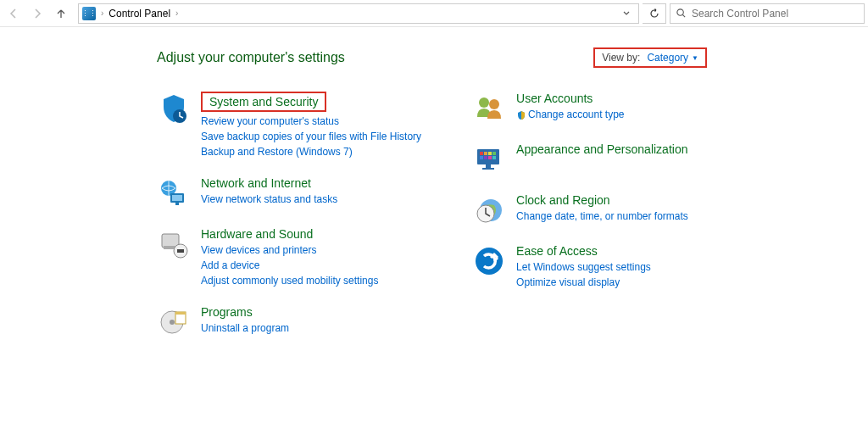 The image size is (868, 440). I want to click on category-body: Network and InternetView network status …, so click(270, 192).